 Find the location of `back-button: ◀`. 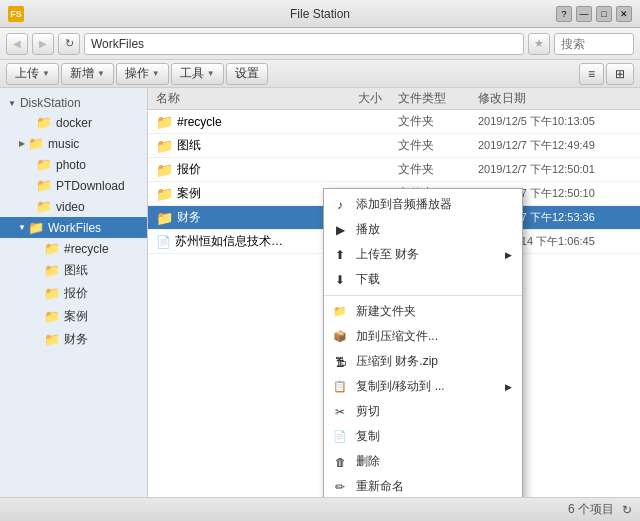

back-button: ◀ is located at coordinates (17, 44).